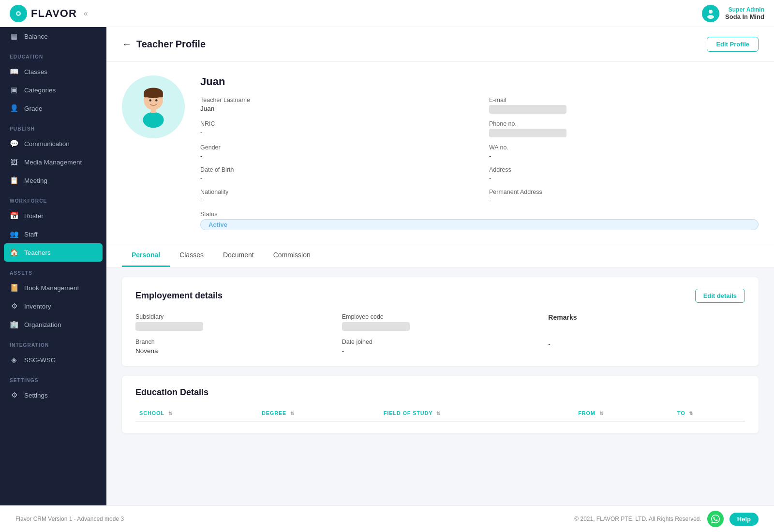 The height and width of the screenshot is (532, 774). Describe the element at coordinates (624, 129) in the screenshot. I see `profile-field-right-1: Phone no.` at that location.